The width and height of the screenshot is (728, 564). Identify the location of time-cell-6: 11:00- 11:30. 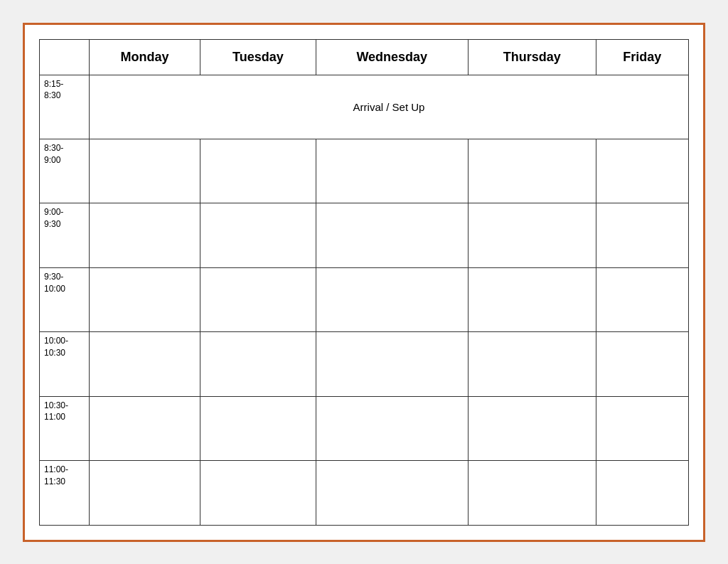
(65, 493).